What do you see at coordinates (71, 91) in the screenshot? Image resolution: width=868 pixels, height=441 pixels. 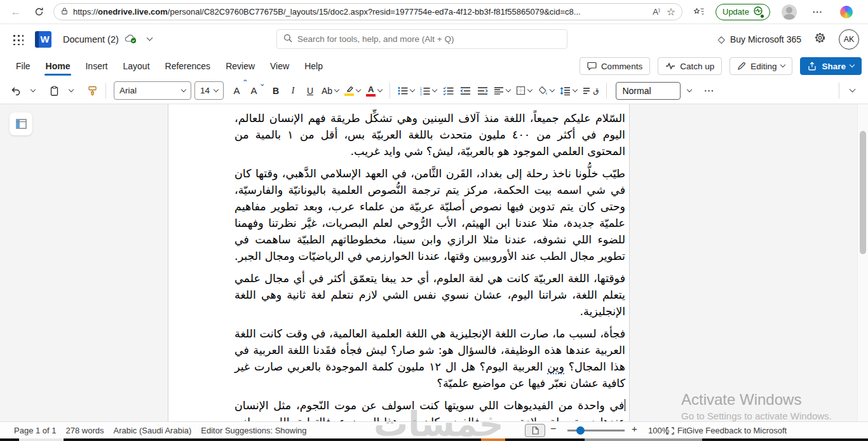 I see `paste-dropdown-icon` at bounding box center [71, 91].